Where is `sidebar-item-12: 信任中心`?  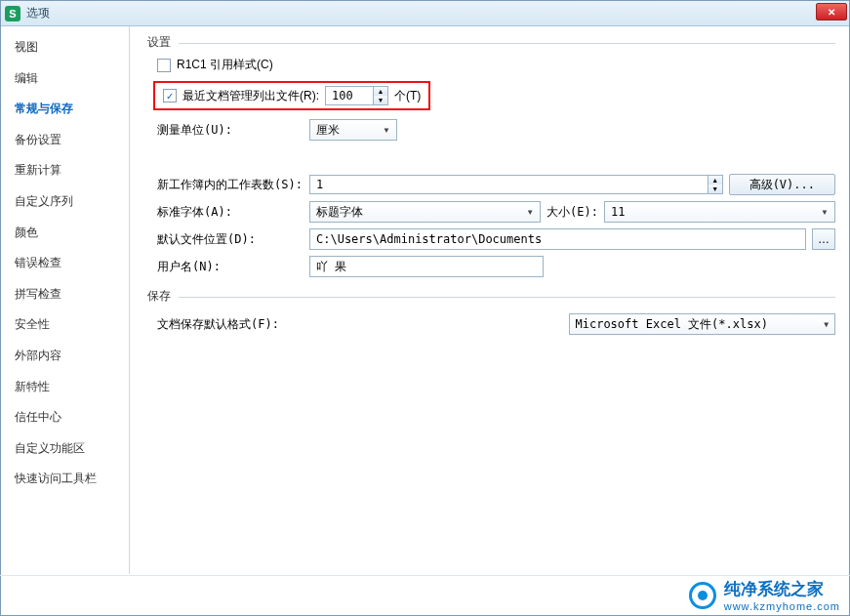 sidebar-item-12: 信任中心 is located at coordinates (64, 418).